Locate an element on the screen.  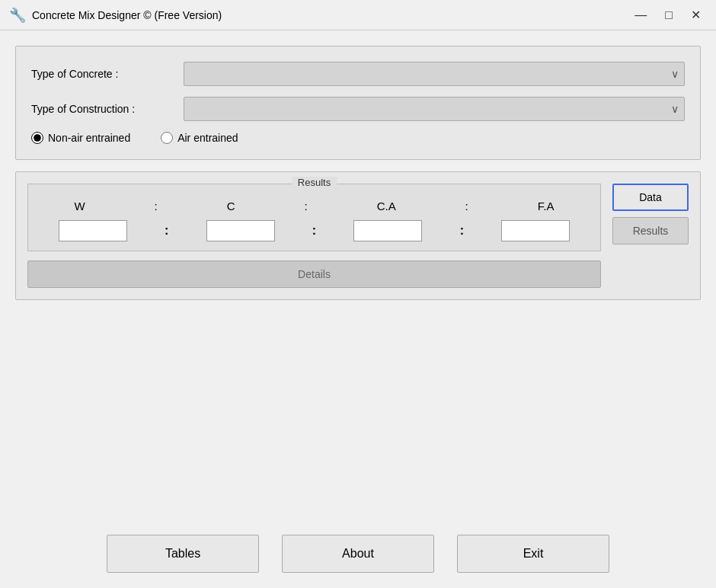
air-entrained-radio is located at coordinates (167, 138).